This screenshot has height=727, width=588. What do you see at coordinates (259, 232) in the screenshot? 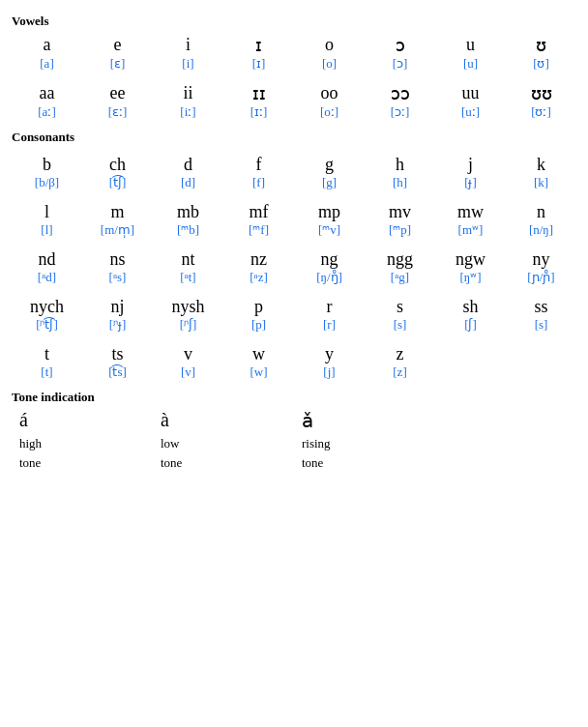
I see `consonant-ipa: [ᵐf]` at bounding box center [259, 232].